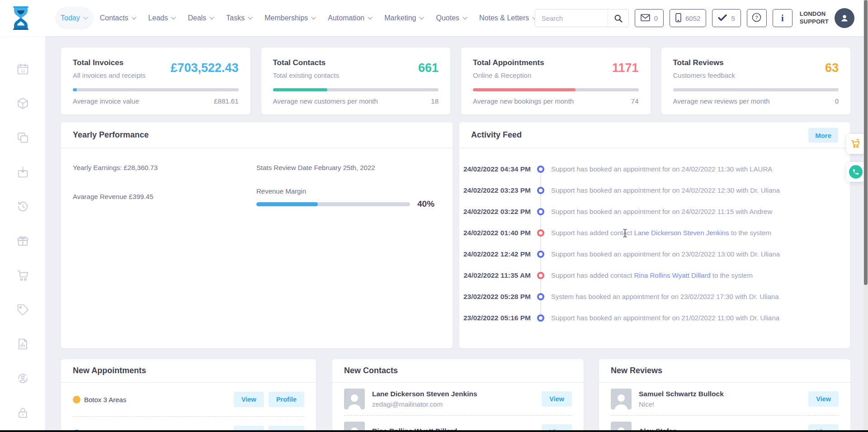 The height and width of the screenshot is (432, 868). What do you see at coordinates (626, 68) in the screenshot?
I see `stat-value: 1171` at bounding box center [626, 68].